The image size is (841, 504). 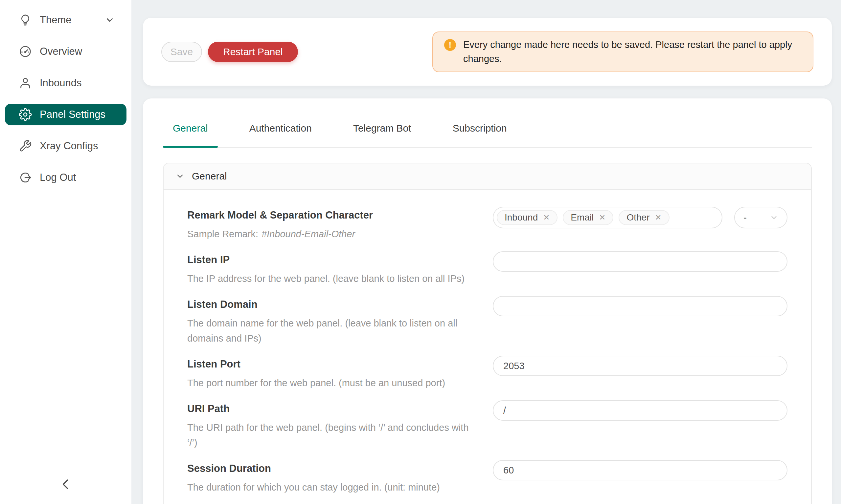 I want to click on toolbar-card: Save Restart Panel ! Every change made h…, so click(x=487, y=52).